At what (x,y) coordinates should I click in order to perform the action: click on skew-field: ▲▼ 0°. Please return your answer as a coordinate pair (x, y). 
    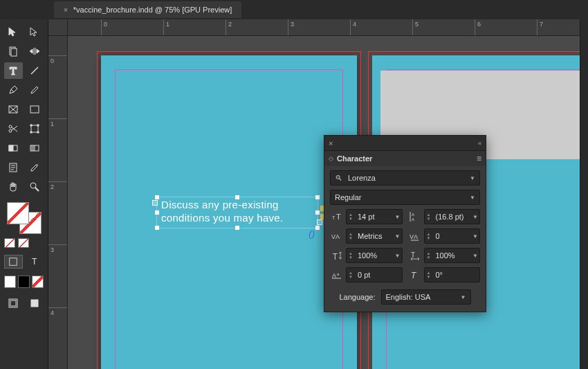
    Looking at the image, I should click on (452, 275).